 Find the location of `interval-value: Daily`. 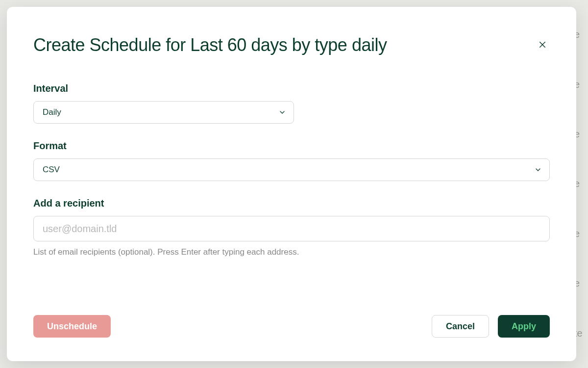

interval-value: Daily is located at coordinates (164, 112).